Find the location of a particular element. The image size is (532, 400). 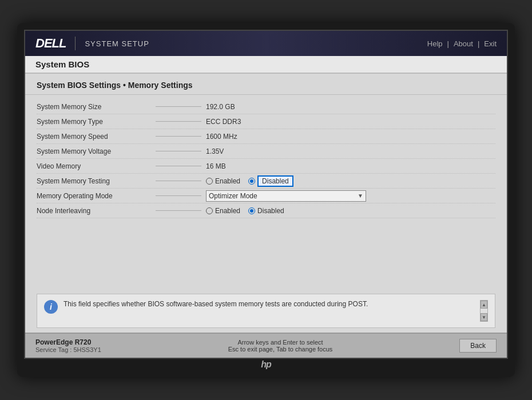

help-link: Help is located at coordinates (435, 43).